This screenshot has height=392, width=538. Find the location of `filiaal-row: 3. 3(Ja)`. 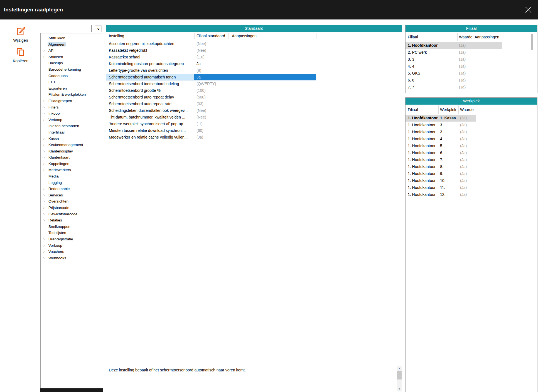

filiaal-row: 3. 3(Ja) is located at coordinates (454, 60).